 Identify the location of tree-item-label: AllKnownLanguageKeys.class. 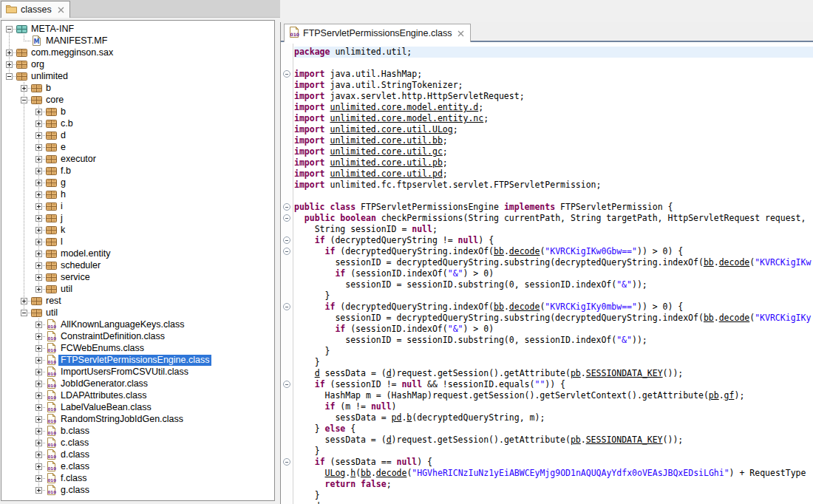
(123, 325).